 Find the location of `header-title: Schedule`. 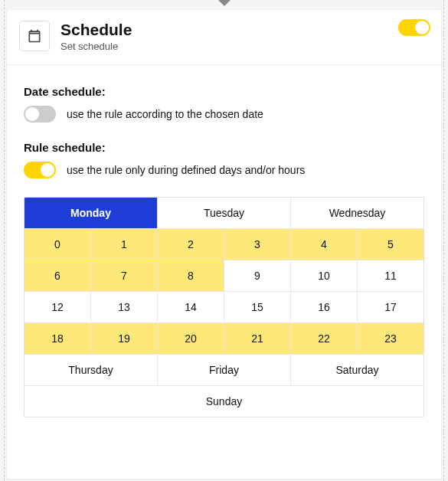

header-title: Schedule is located at coordinates (245, 30).